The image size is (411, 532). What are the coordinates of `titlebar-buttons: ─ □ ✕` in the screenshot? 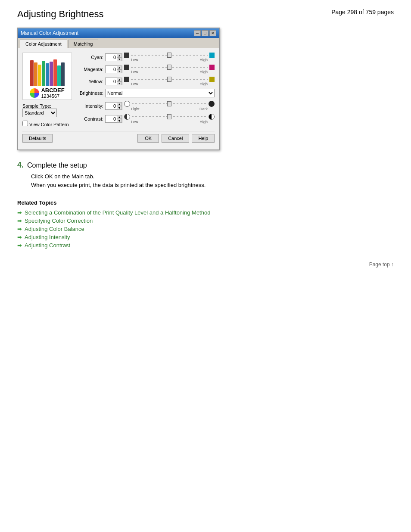 It's located at (205, 33).